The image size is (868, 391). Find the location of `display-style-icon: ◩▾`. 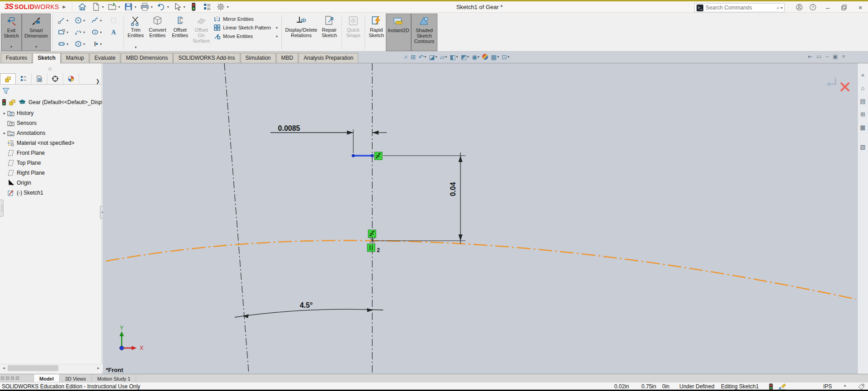

display-style-icon: ◩▾ is located at coordinates (465, 57).